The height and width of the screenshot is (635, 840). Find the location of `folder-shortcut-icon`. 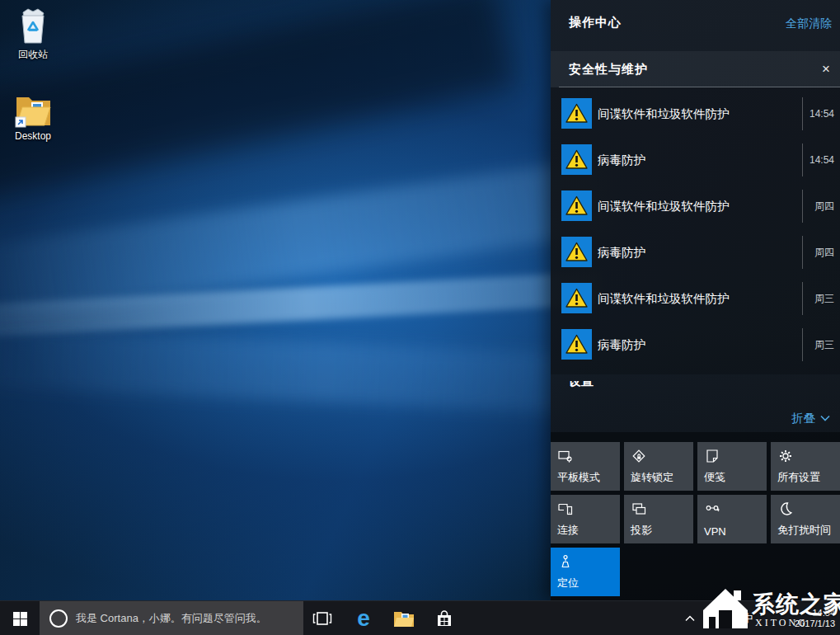

folder-shortcut-icon is located at coordinates (33, 111).